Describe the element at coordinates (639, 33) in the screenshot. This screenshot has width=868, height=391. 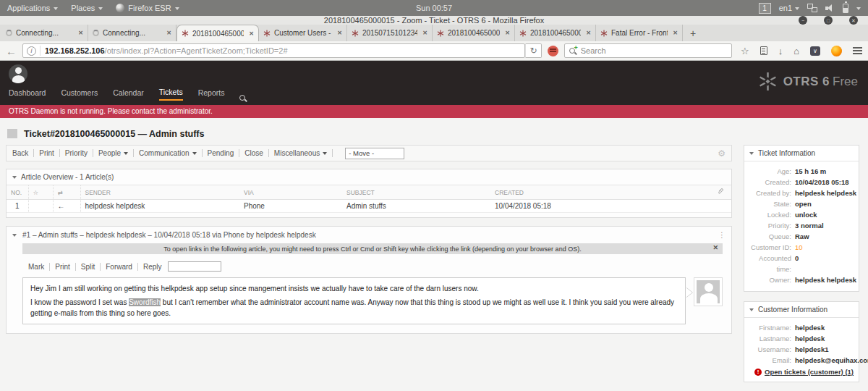
I see `tab-fatal-error: Fatal Error - Frontend... ✕` at that location.